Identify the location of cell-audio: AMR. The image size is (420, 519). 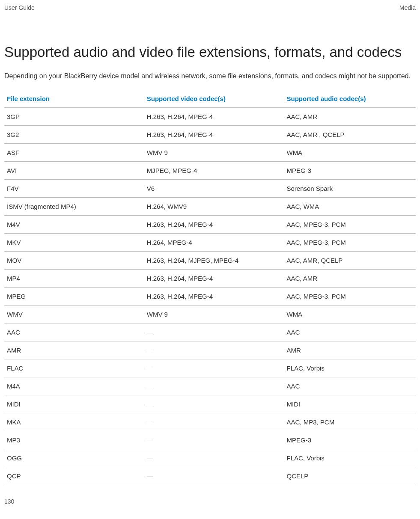
(350, 350).